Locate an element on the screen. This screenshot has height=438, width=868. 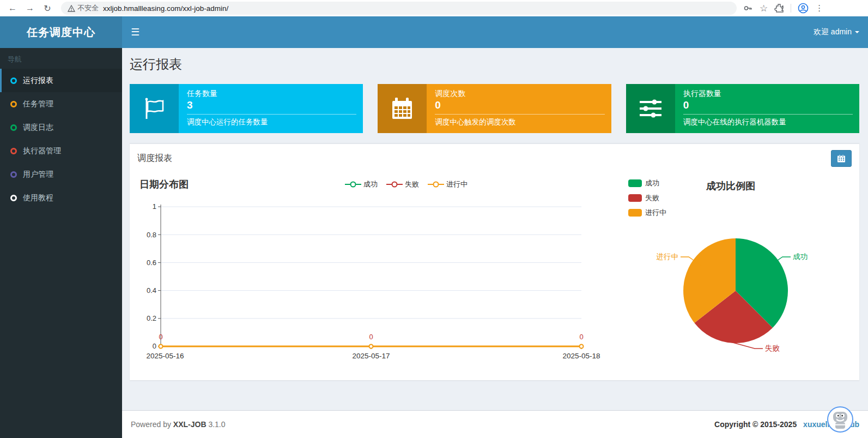
stat-card-value: 3 is located at coordinates (271, 105).